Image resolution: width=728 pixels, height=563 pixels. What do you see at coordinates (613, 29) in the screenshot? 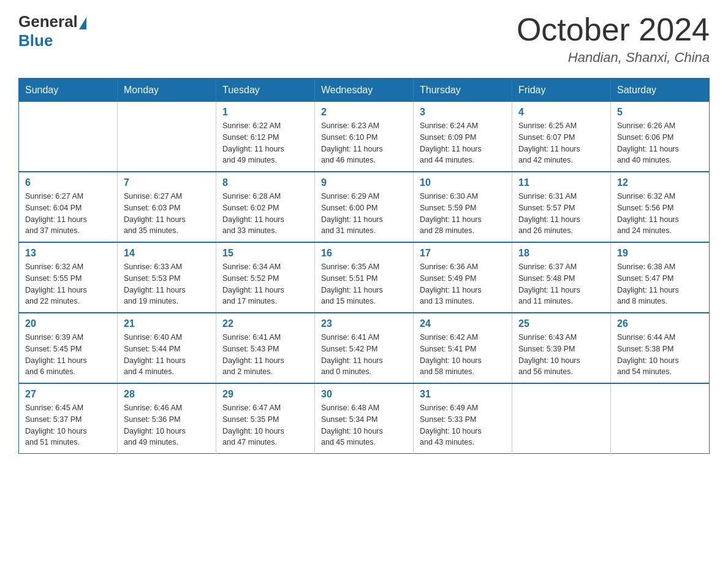
I see `month-title: October 2024` at bounding box center [613, 29].